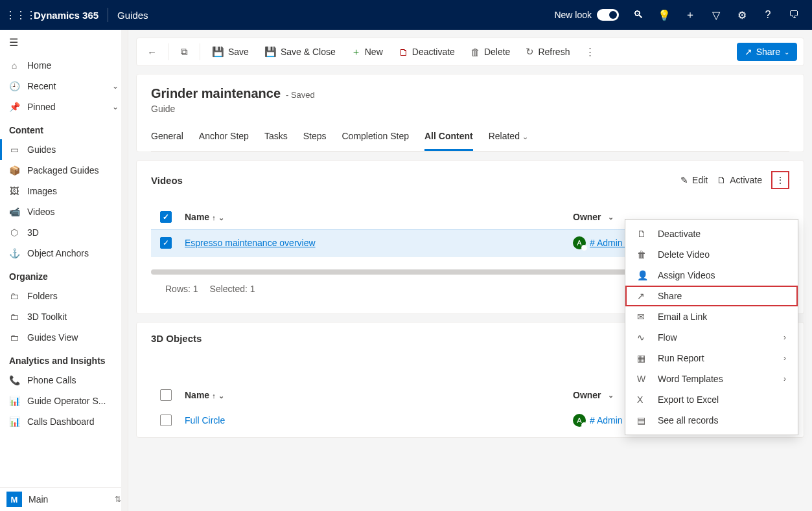  What do you see at coordinates (166, 395) in the screenshot?
I see `select-all-checkbox` at bounding box center [166, 395].